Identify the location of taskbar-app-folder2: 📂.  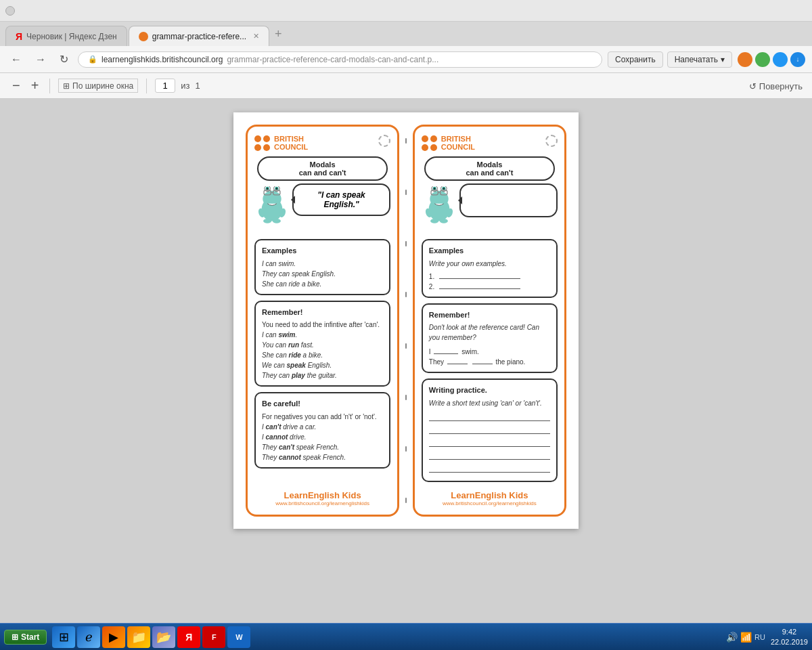
(164, 637).